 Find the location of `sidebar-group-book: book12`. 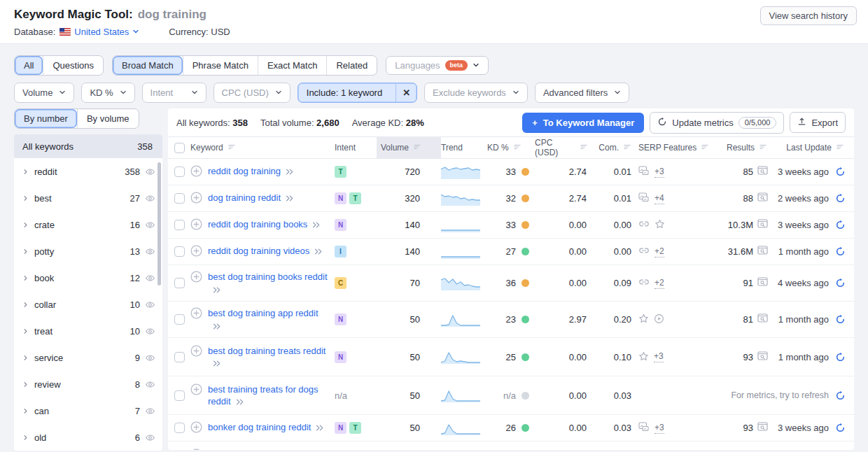

sidebar-group-book: book12 is located at coordinates (88, 278).